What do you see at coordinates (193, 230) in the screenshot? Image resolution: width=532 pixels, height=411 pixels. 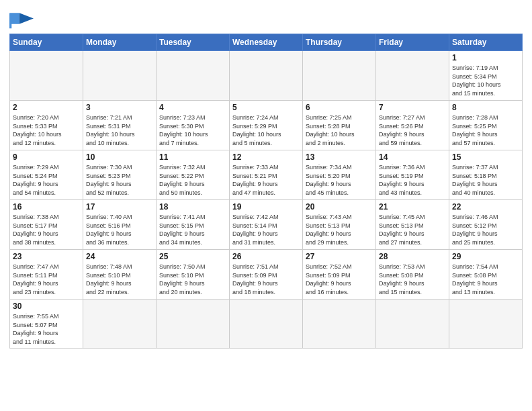 I see `day-info: Sunrise: 7:41 AM Sunset: 5:15 PM Dayligh…` at bounding box center [193, 230].